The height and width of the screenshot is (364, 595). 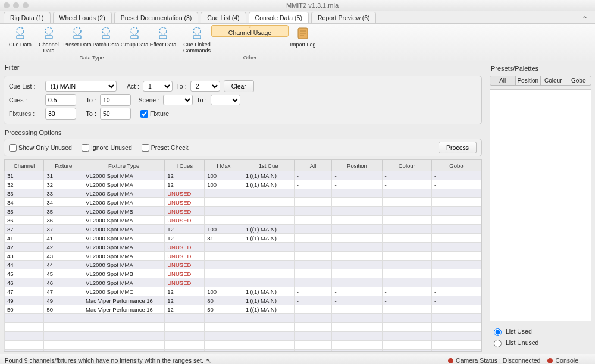 I want to click on tab-2: Preset Documentation (3), so click(x=156, y=18).